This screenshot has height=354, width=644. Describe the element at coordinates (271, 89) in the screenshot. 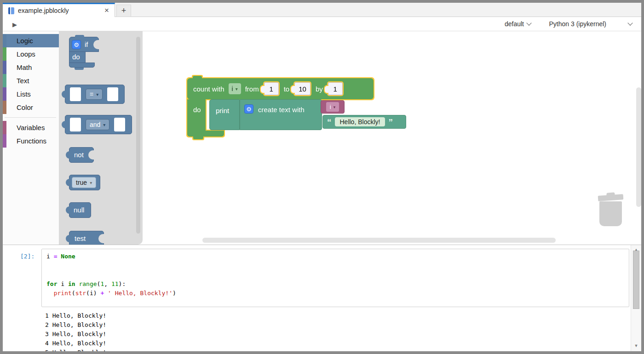

I see `from-value-block: 1` at that location.